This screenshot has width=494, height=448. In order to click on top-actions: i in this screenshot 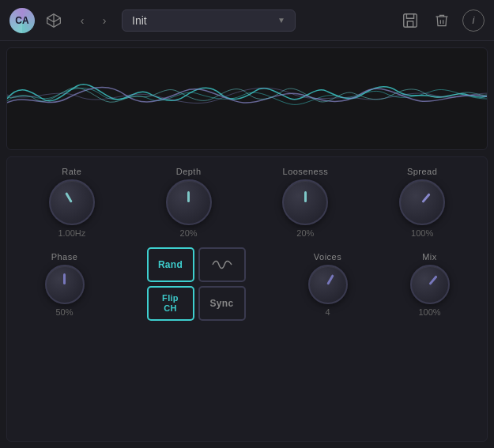, I will do `click(442, 21)`.